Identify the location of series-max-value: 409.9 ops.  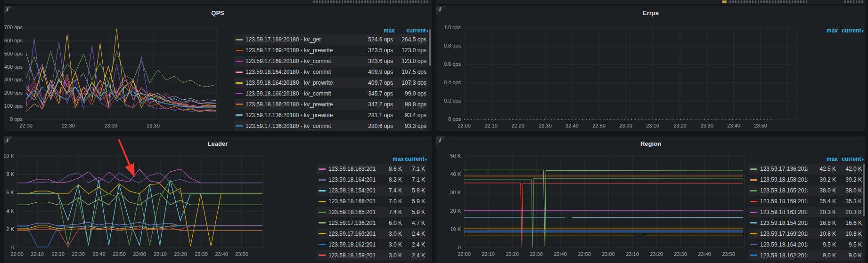
(373, 72).